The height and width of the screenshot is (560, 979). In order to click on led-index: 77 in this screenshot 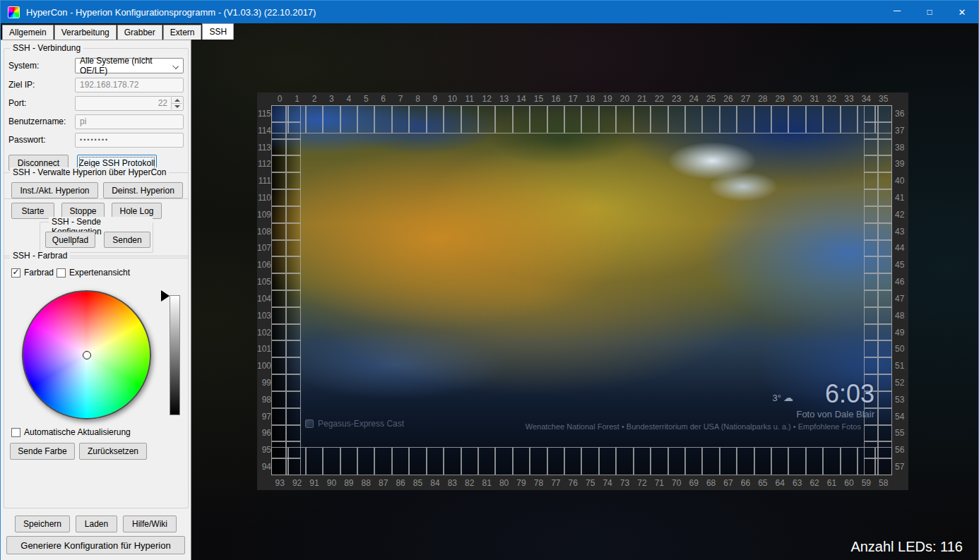, I will do `click(556, 483)`.